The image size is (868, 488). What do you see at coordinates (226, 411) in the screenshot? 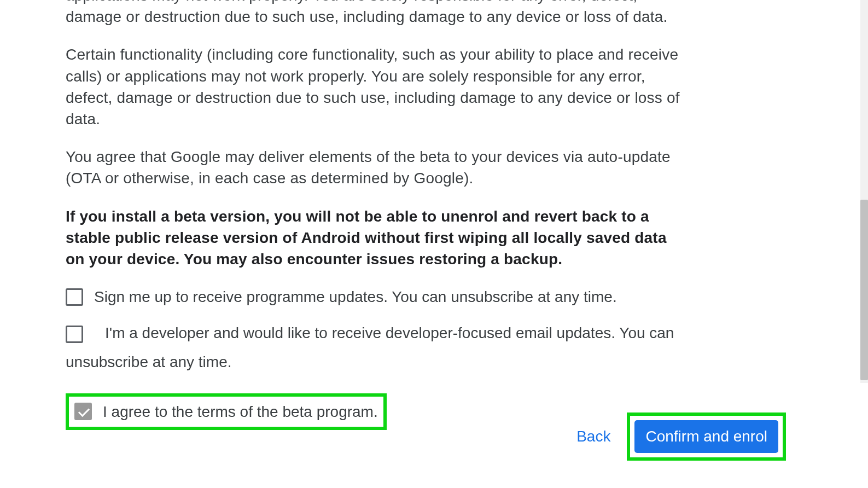
I see `agree-terms-highlight: I agree to the terms of the beta program…` at bounding box center [226, 411].